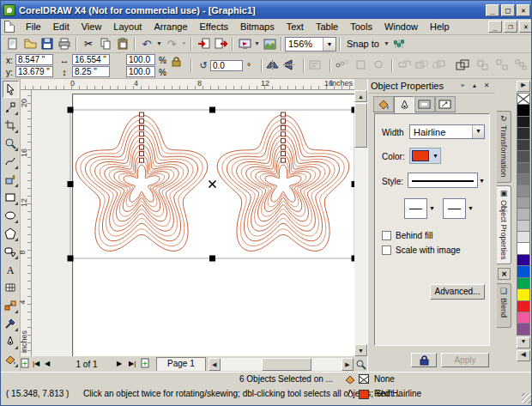 The image size is (532, 406). Describe the element at coordinates (523, 10) in the screenshot. I see `close-button: ✕` at that location.